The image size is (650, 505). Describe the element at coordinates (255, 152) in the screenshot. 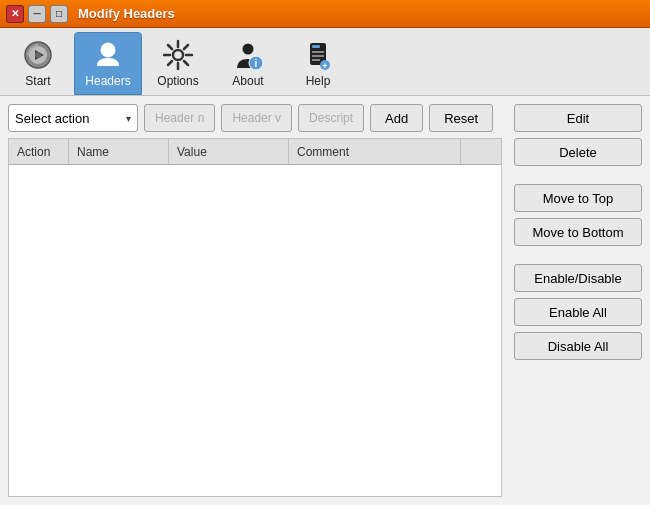

I see `table-header: Action Name Value Comment` at that location.